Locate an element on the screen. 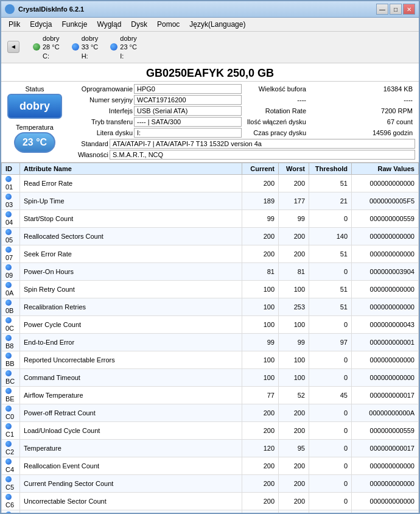  table-header-row: ID Attribute Name Current Worst Threshol… is located at coordinates (211, 168).